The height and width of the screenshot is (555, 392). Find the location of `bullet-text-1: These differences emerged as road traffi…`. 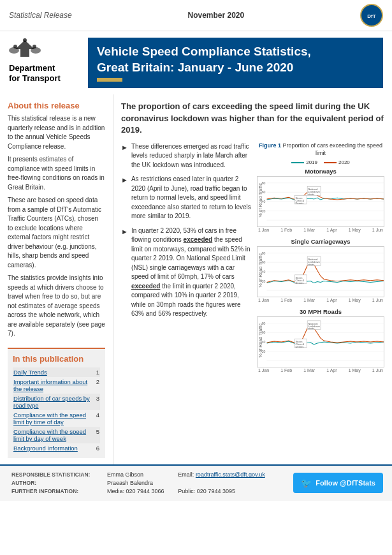

bullet-text-1: These differences emerged as road traffi… is located at coordinates (191, 156).